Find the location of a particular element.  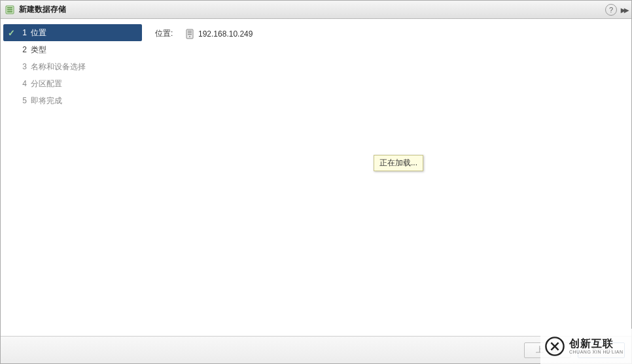

location-row: 位置: 192.168.10.249 is located at coordinates (388, 34).